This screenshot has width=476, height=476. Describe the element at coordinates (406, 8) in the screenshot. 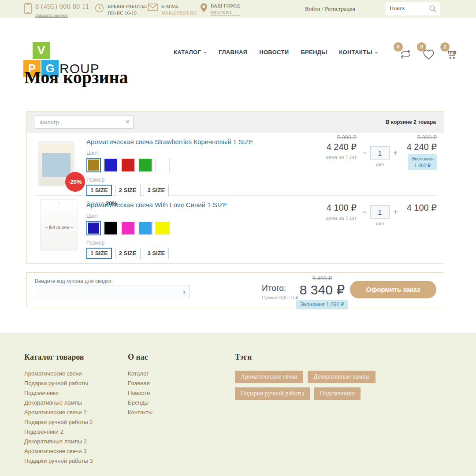

I see `search-input` at that location.